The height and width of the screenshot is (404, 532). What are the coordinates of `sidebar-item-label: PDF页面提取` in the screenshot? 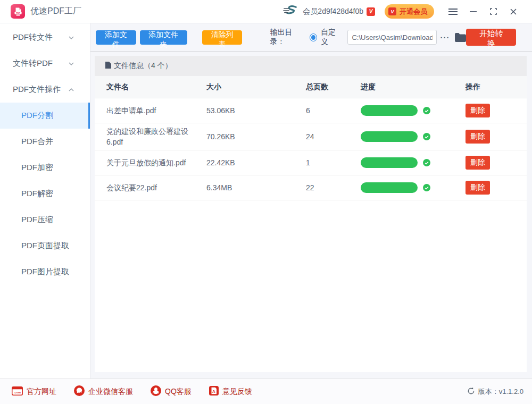 It's located at (45, 246).